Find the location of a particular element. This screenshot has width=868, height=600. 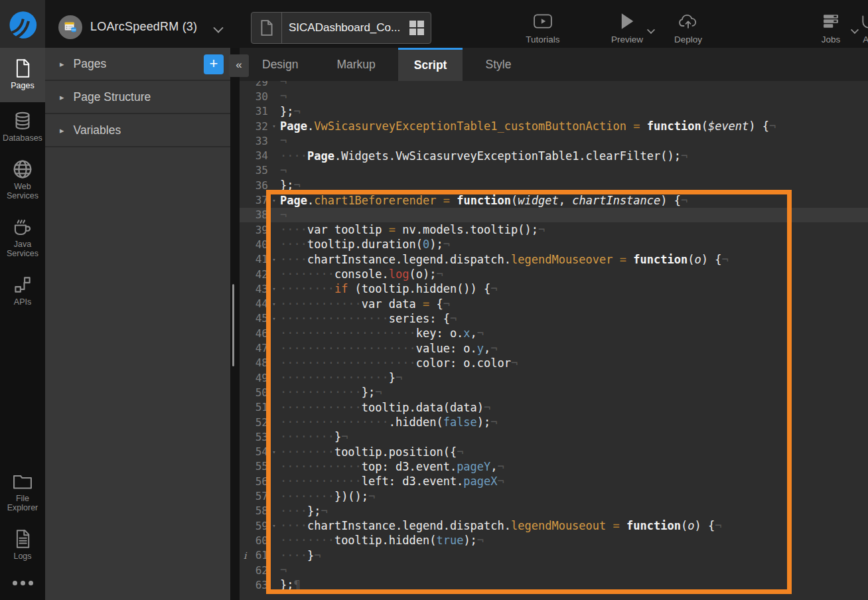

line-number: 42 is located at coordinates (255, 275).